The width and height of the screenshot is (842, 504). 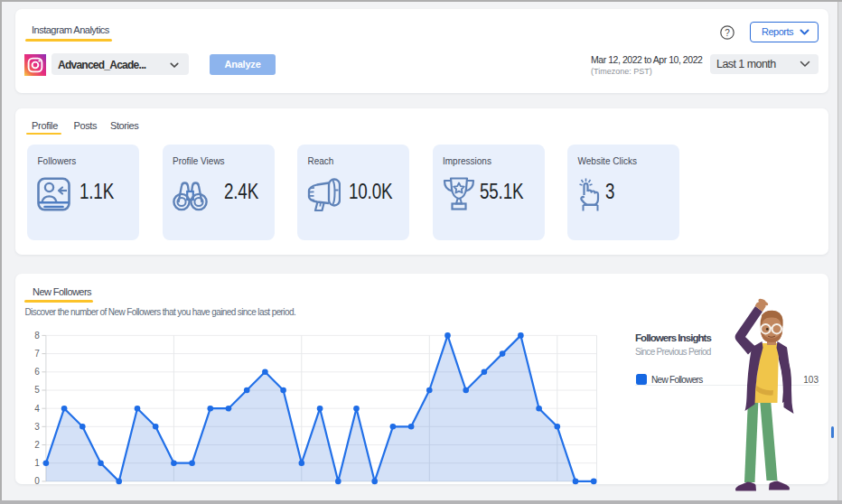 I want to click on svg-text: 0, so click(x=37, y=481).